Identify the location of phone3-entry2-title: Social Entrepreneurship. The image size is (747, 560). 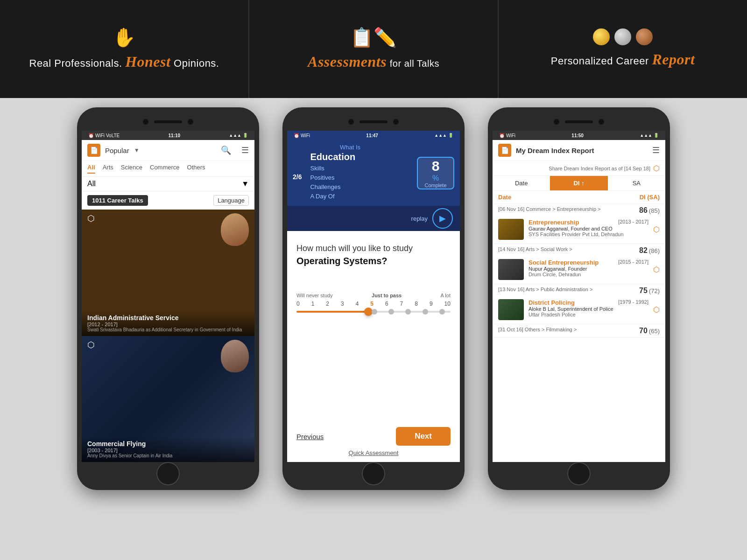
(564, 262).